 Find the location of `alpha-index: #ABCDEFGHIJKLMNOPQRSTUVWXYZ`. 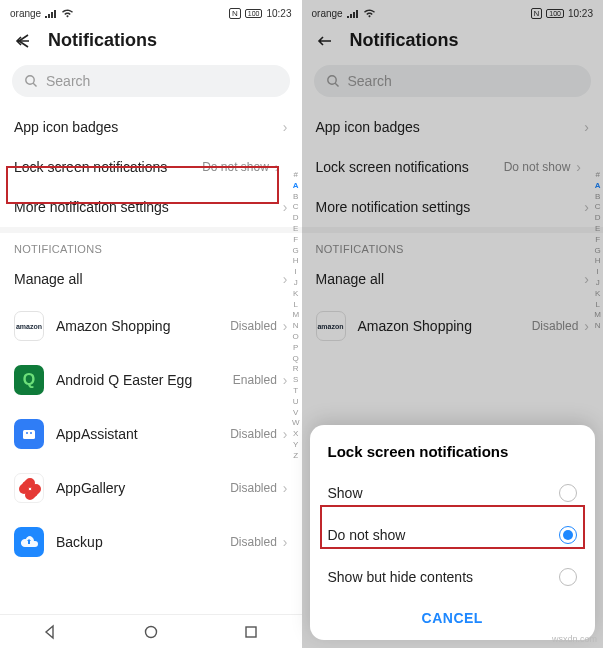

alpha-index: #ABCDEFGHIJKLMNOPQRSTUVWXYZ is located at coordinates (296, 316).